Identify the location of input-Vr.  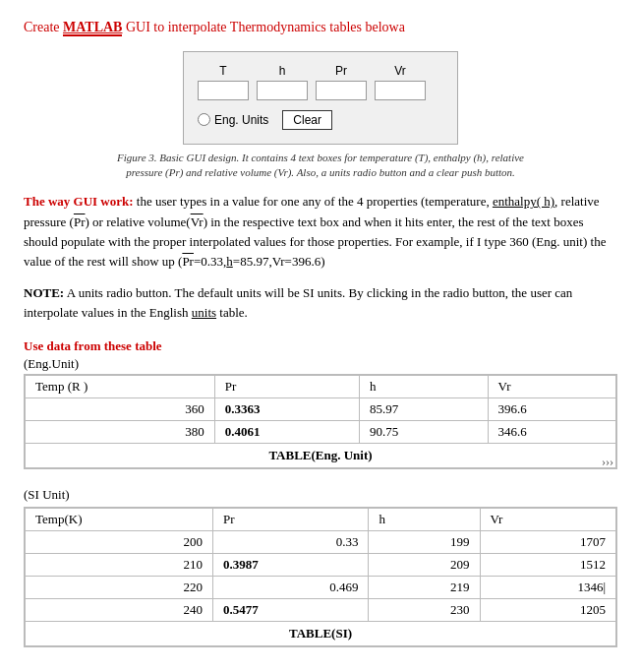
(400, 91).